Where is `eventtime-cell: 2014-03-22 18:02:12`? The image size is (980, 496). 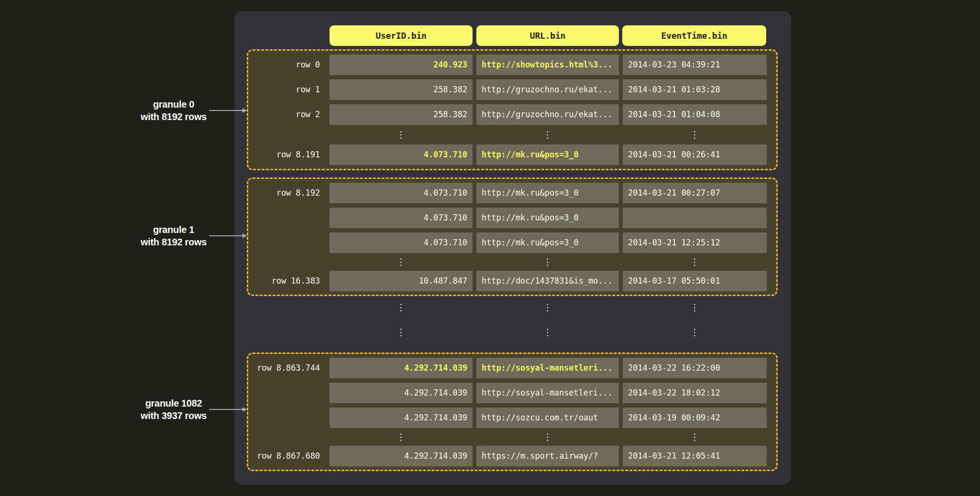
eventtime-cell: 2014-03-22 18:02:12 is located at coordinates (694, 393).